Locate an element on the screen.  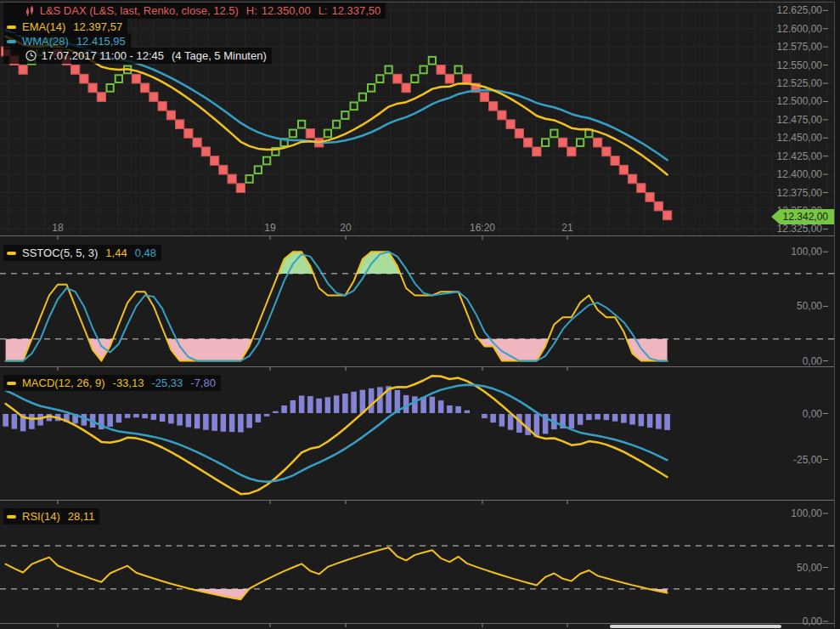
macd-tick-label: -25,00 is located at coordinates (808, 460).